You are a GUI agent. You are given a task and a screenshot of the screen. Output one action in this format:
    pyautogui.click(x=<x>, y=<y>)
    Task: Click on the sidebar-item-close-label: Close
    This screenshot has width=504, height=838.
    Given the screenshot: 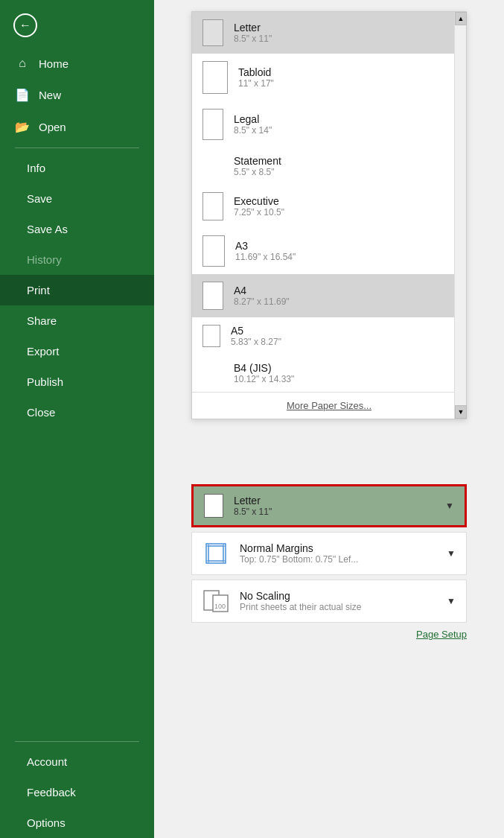 What is the action you would take?
    pyautogui.click(x=41, y=413)
    